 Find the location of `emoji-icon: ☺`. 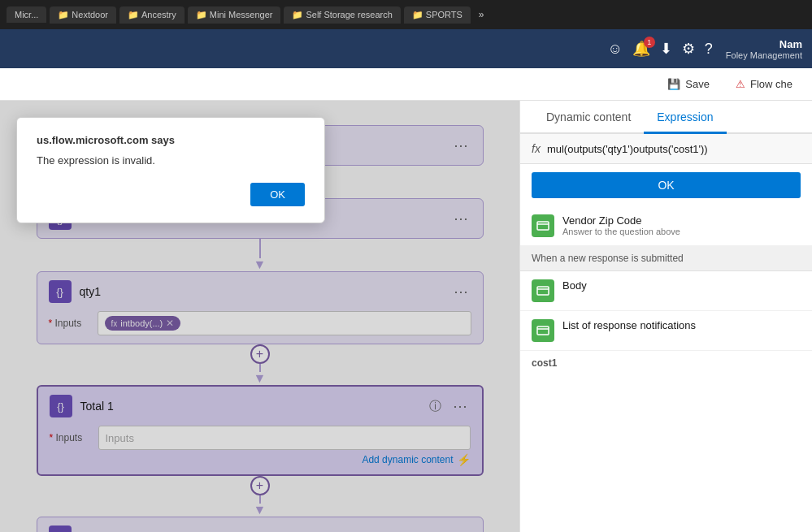

emoji-icon: ☺ is located at coordinates (614, 49).